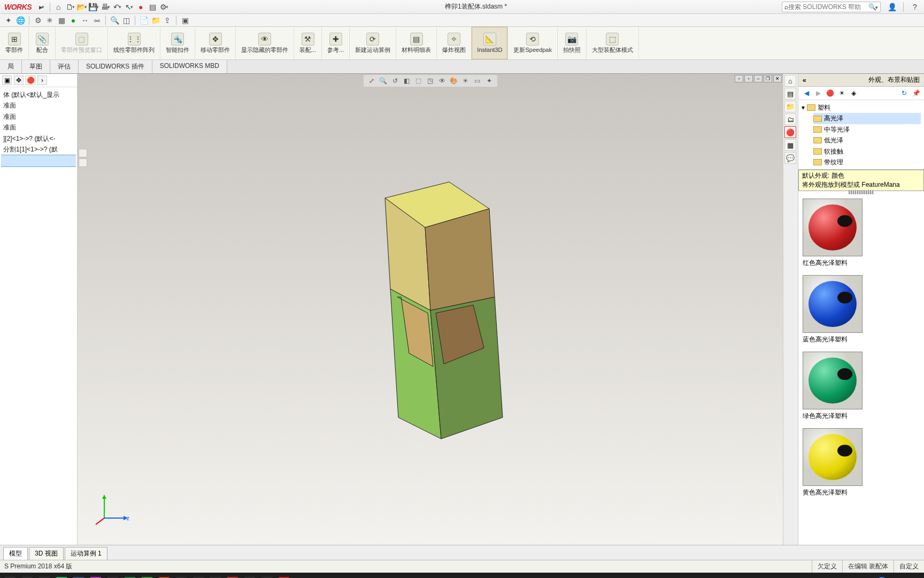 This screenshot has height=578, width=924. What do you see at coordinates (308, 43) in the screenshot?
I see `ribbon-assembly-features: ⚒装配...` at bounding box center [308, 43].